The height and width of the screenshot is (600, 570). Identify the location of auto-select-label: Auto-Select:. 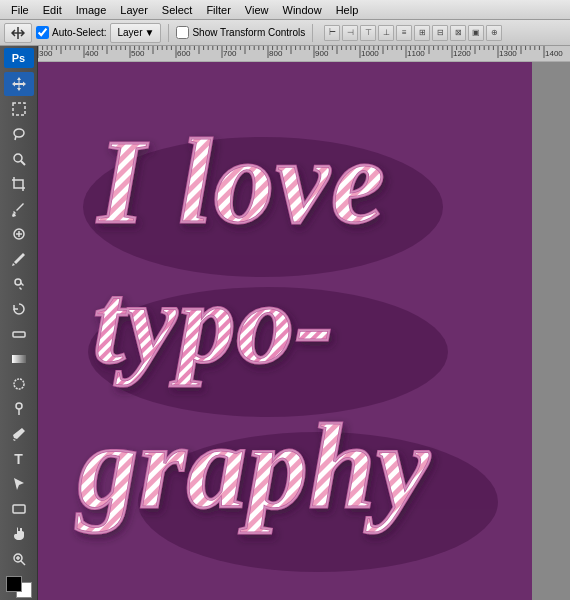
(71, 32).